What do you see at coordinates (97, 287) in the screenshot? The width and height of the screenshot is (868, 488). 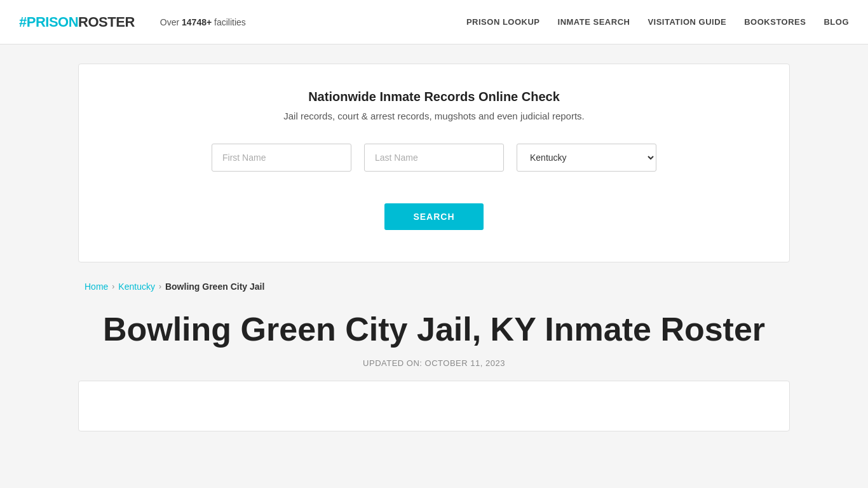 I see `breadcrumb-home: Home` at bounding box center [97, 287].